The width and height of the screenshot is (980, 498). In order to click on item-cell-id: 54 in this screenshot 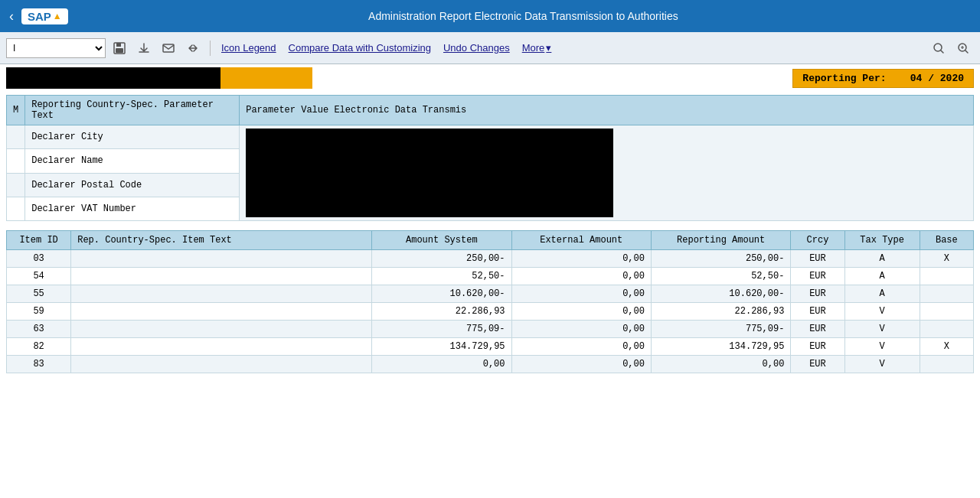, I will do `click(39, 277)`.